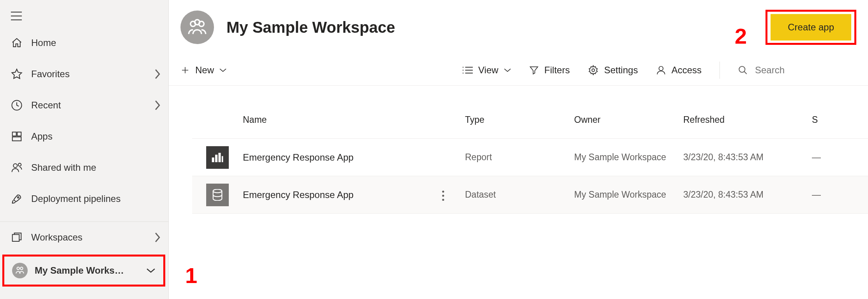 The height and width of the screenshot is (299, 868). What do you see at coordinates (488, 70) in the screenshot?
I see `toolbar-label: View` at bounding box center [488, 70].